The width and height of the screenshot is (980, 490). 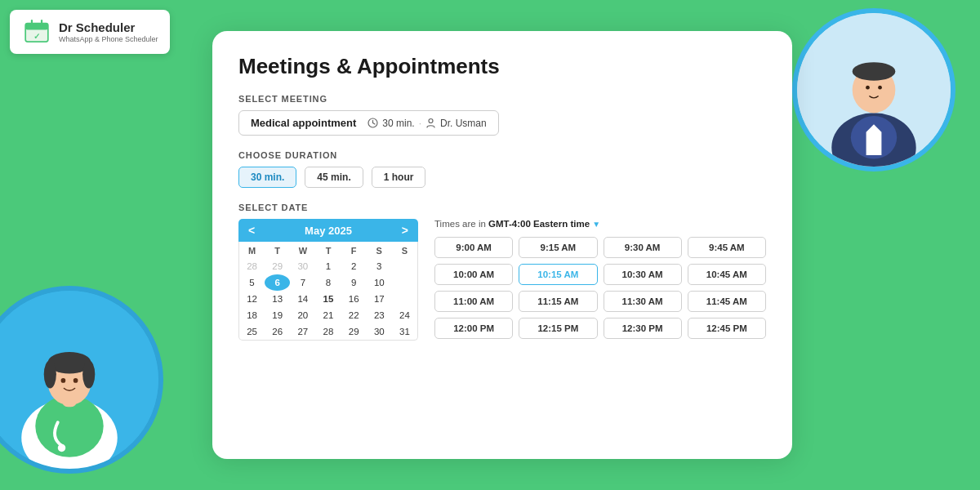 I want to click on doctor-avatar-circle, so click(x=82, y=380).